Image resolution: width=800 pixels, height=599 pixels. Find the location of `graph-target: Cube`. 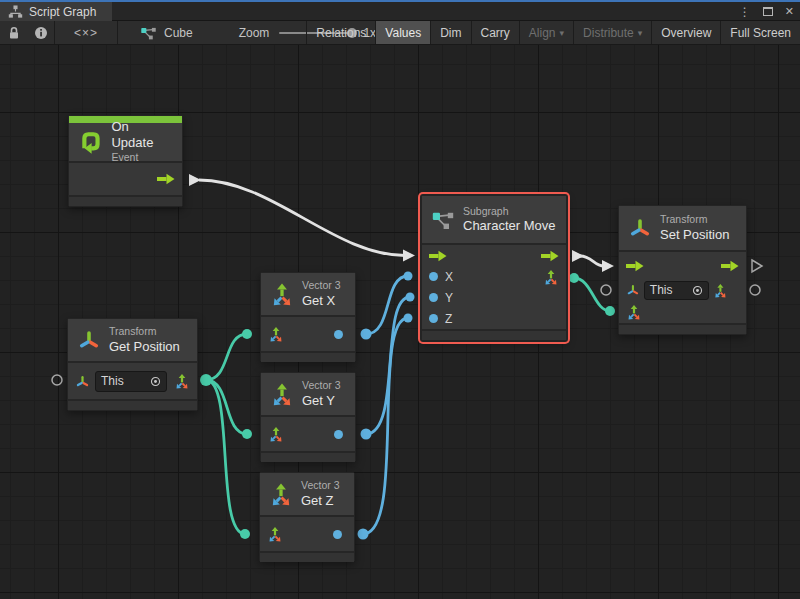

graph-target: Cube is located at coordinates (160, 32).